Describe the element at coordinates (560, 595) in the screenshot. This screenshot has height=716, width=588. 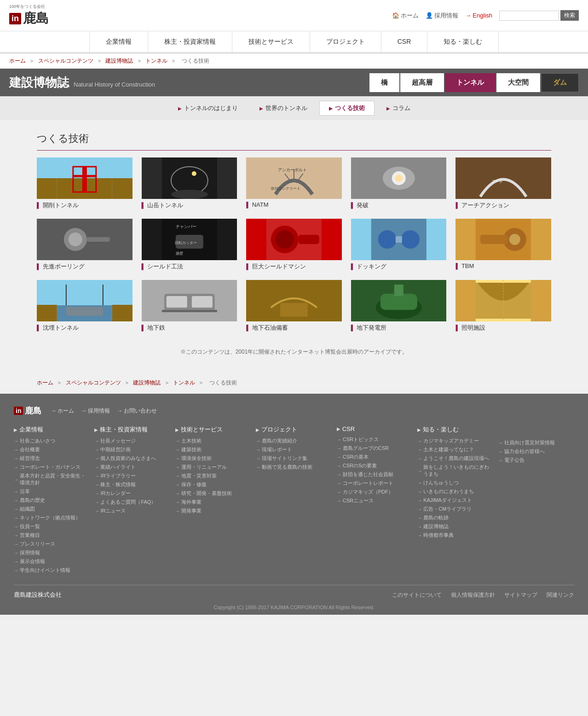
I see `footer-related-link: 関連リンク` at that location.